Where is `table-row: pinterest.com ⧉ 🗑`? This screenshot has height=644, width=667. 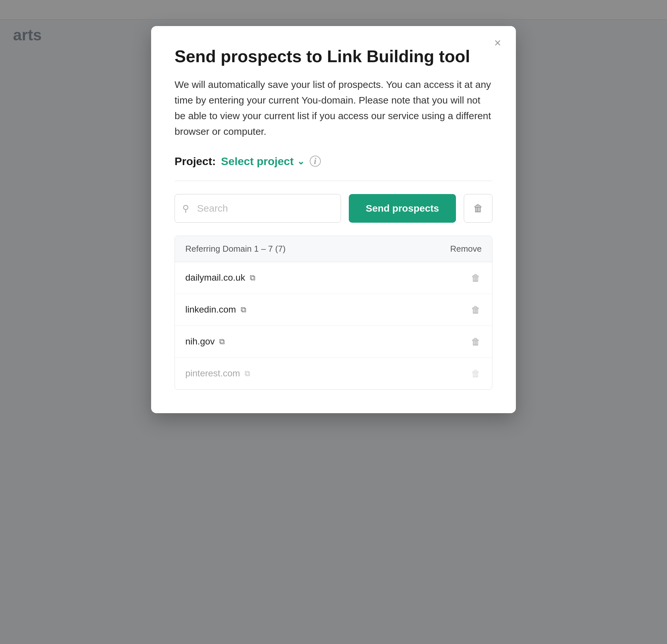 table-row: pinterest.com ⧉ 🗑 is located at coordinates (334, 374).